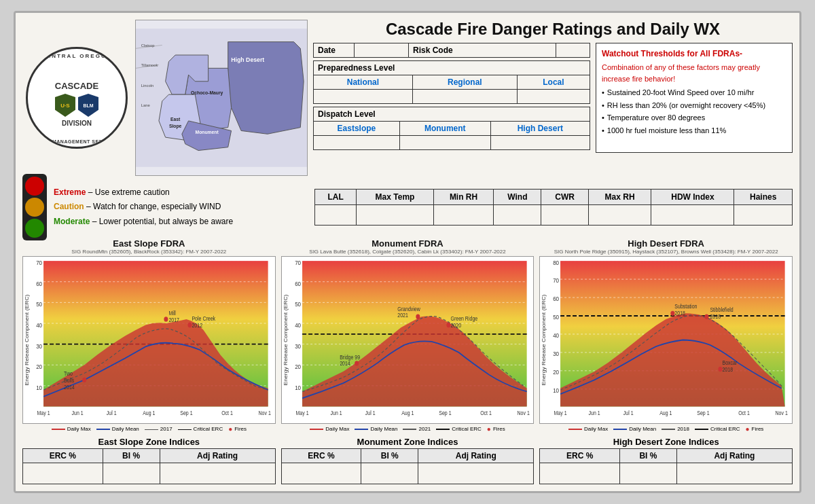 The image size is (815, 504). Describe the element at coordinates (197, 325) in the screenshot. I see `svg-text: 2012` at that location.